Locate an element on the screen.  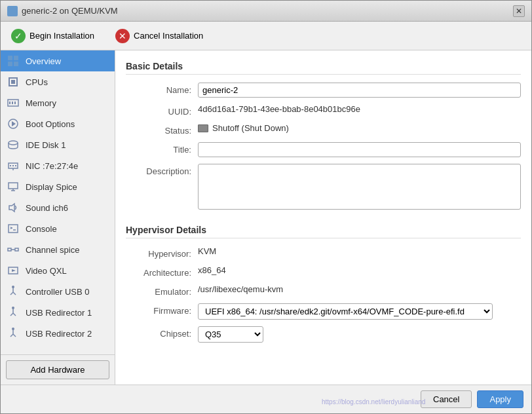
cancel-button: Cancel is located at coordinates (446, 400).